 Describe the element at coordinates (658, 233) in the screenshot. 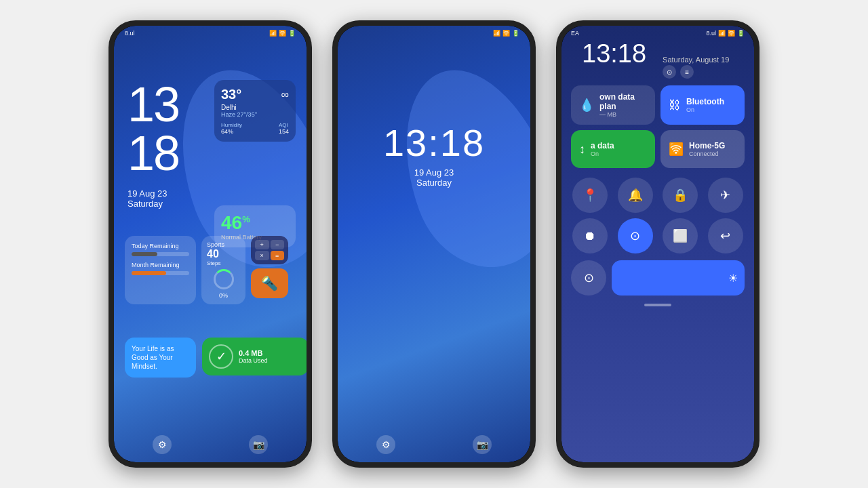

I see `cc-icon-grid-2: ⏺ ⊙ ⬜ ↩` at that location.